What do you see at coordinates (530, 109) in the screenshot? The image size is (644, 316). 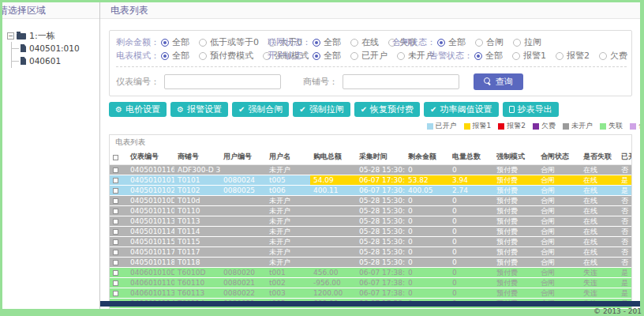 I see `抄表导出-button: 抄表导出` at bounding box center [530, 109].